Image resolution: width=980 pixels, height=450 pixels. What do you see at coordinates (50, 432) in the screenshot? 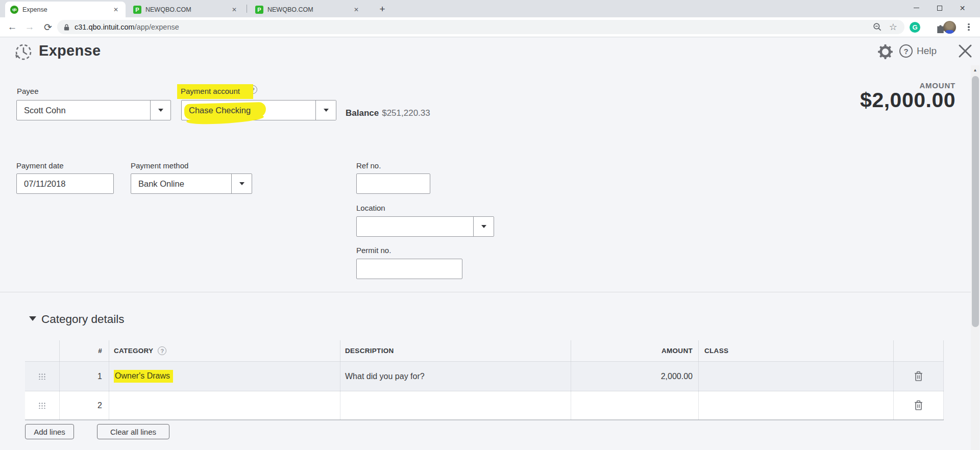
I see `add-lines-button: Add lines` at bounding box center [50, 432].